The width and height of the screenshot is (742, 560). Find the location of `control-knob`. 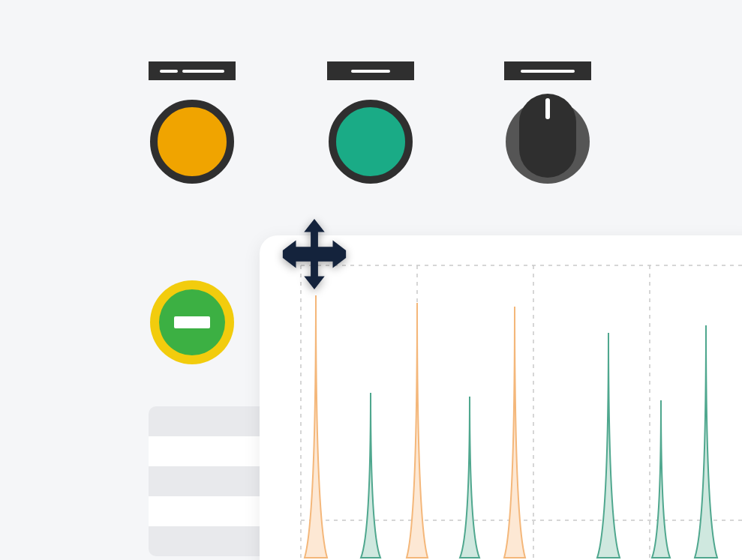

control-knob is located at coordinates (548, 123).